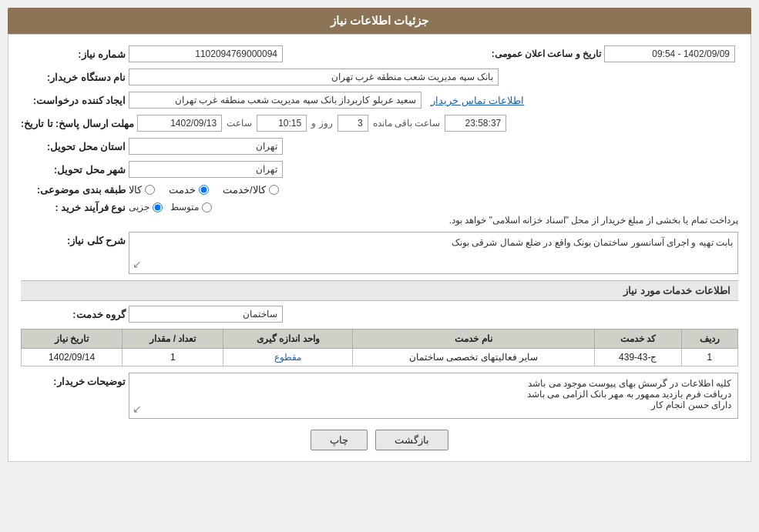 This screenshot has width=759, height=532. What do you see at coordinates (433, 396) in the screenshot?
I see `tawzihat-box: کلیه اطلاعات در گرسش بهای پیوست موجود می…` at bounding box center [433, 396].